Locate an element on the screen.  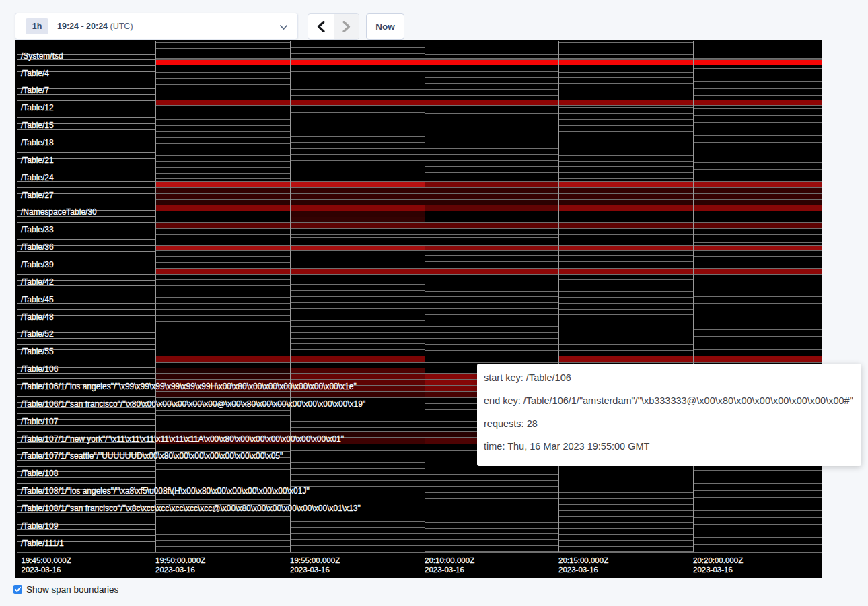
svg-text: /Table/55 is located at coordinates (38, 351).